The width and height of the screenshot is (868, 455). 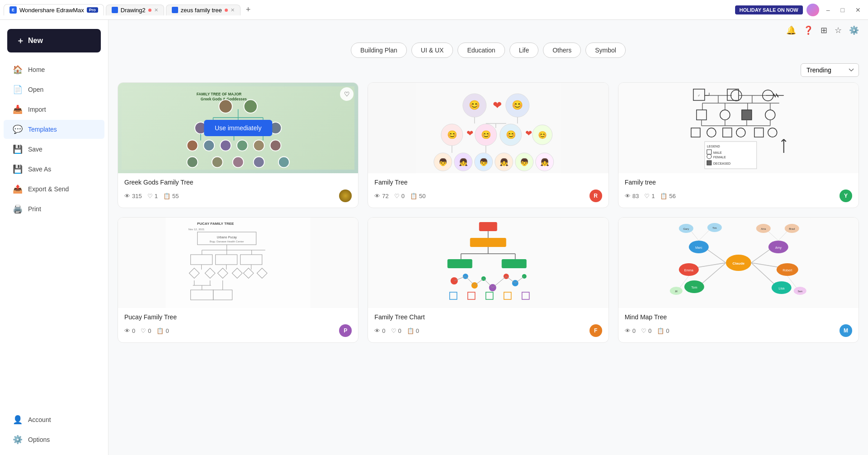 I want to click on cat-symbol: Symbol, so click(x=606, y=50).